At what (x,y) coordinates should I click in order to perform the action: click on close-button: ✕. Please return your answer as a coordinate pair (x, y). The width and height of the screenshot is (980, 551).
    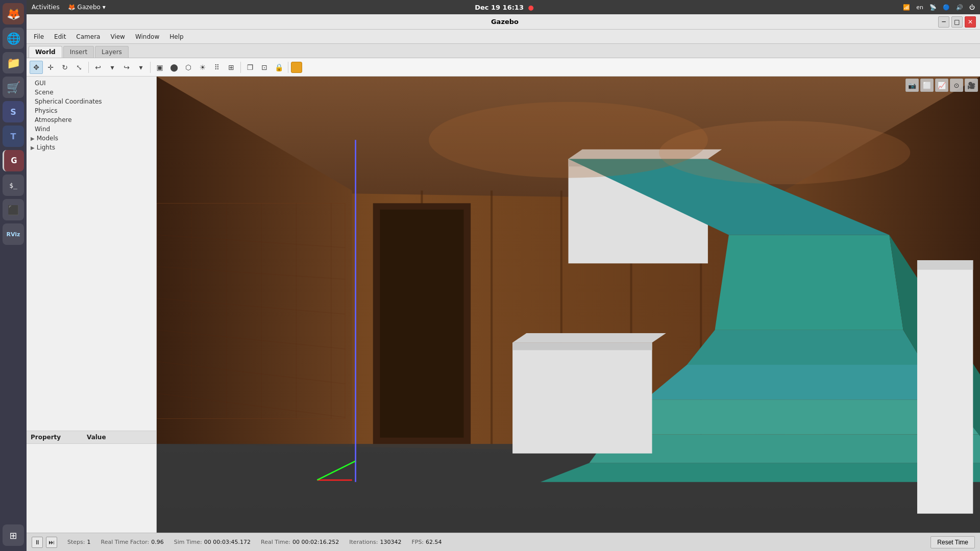
    Looking at the image, I should click on (970, 22).